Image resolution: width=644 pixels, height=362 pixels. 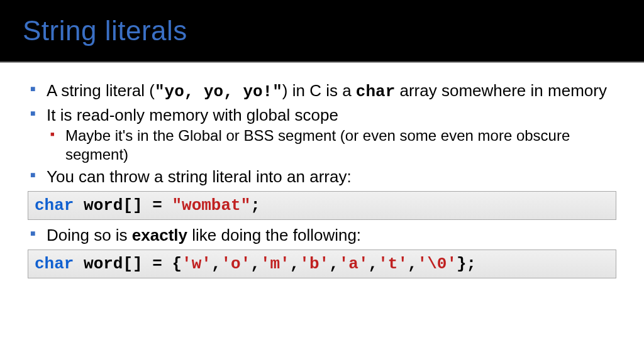 What do you see at coordinates (123, 206) in the screenshot?
I see `code1-decl: word[] =` at bounding box center [123, 206].